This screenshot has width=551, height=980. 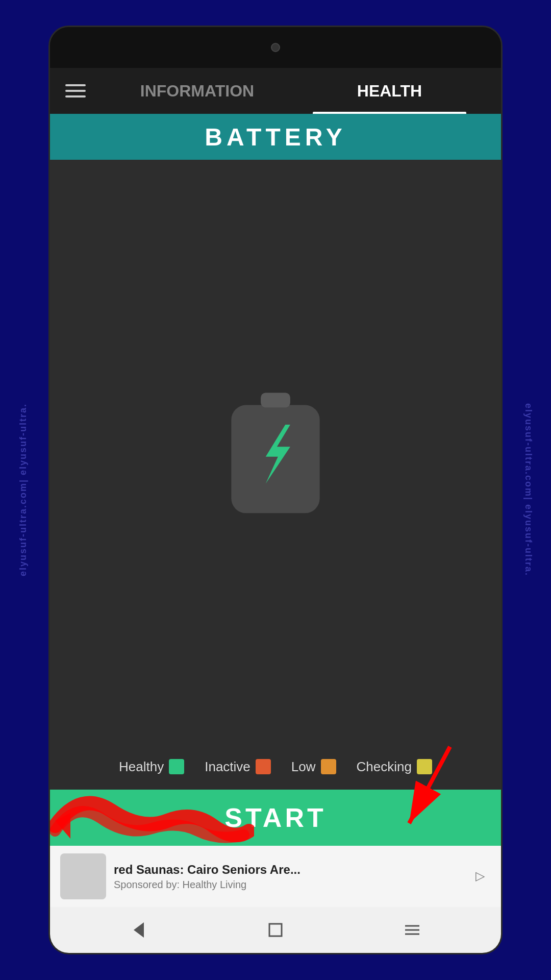 What do you see at coordinates (276, 91) in the screenshot?
I see `tab-bar: INFORMATION HEALTH` at bounding box center [276, 91].